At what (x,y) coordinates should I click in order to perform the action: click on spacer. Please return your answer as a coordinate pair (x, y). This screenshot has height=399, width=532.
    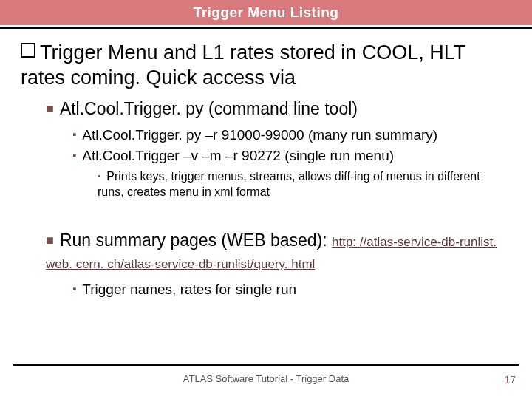
    Looking at the image, I should click on (266, 213).